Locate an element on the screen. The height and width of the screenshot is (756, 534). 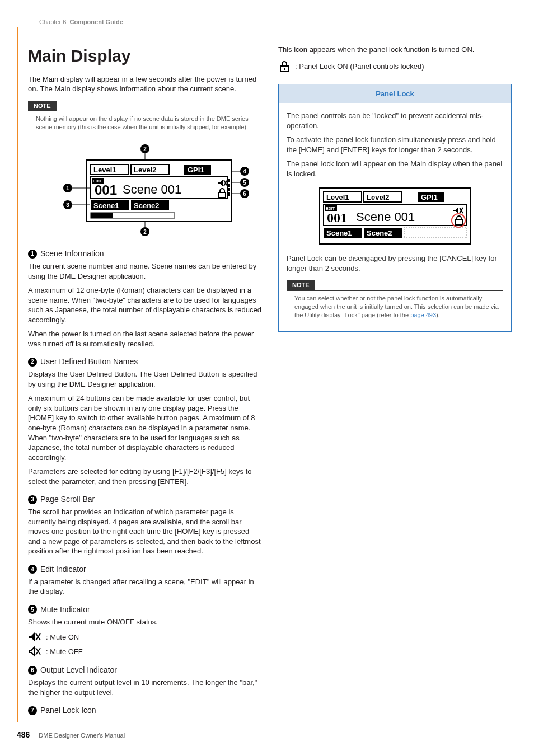
item-7-para-1: This icon appears when the panel lock fu… is located at coordinates (395, 50).